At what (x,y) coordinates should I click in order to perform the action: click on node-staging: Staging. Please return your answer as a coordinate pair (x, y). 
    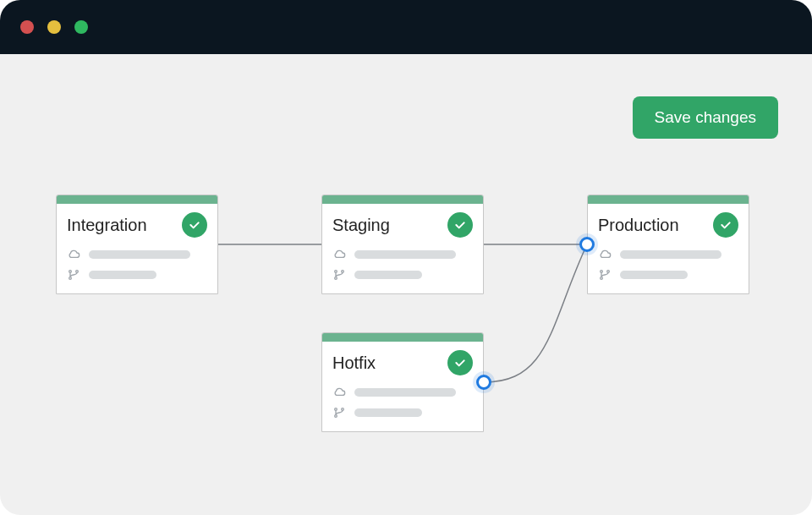
    Looking at the image, I should click on (403, 244).